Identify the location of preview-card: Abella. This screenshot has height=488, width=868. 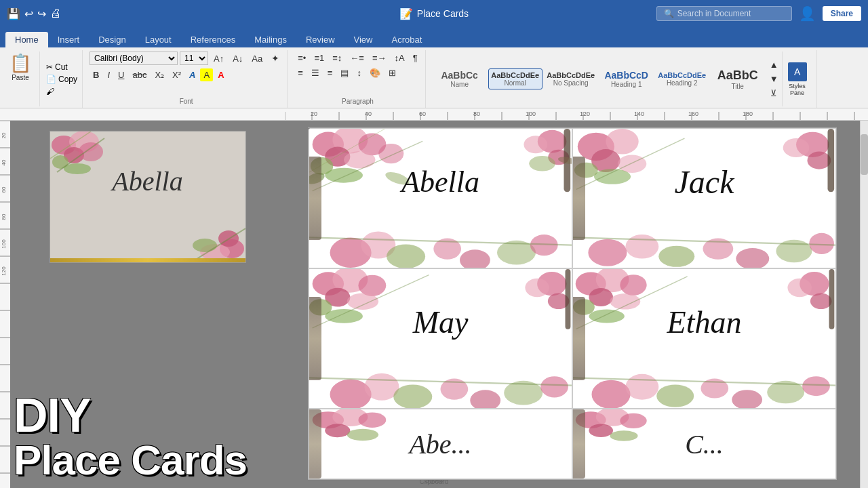
(148, 197).